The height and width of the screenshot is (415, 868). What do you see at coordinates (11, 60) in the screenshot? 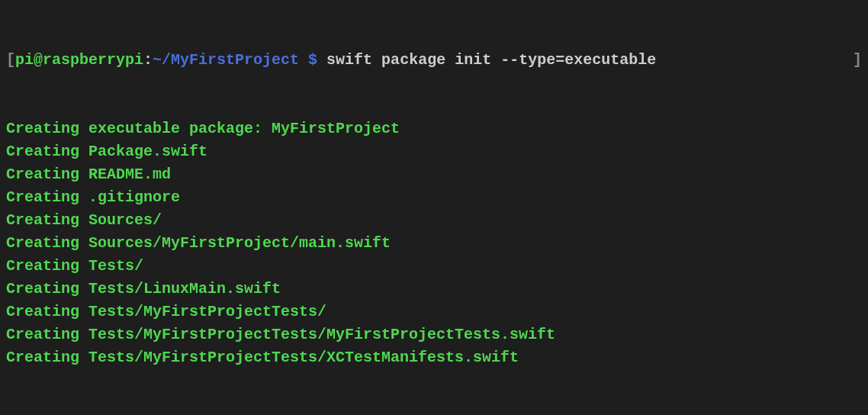
I see `left-bracket: [` at bounding box center [11, 60].